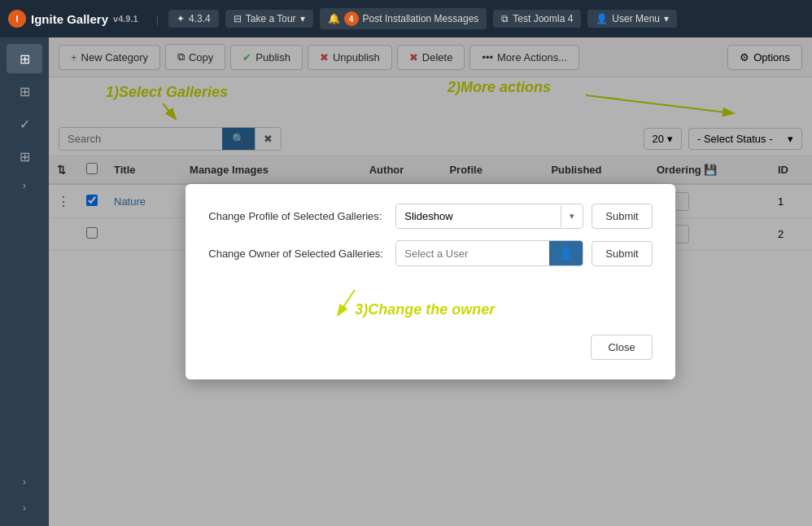 This screenshot has height=526, width=812. What do you see at coordinates (238, 19) in the screenshot?
I see `tour-icon: ⊟` at bounding box center [238, 19].